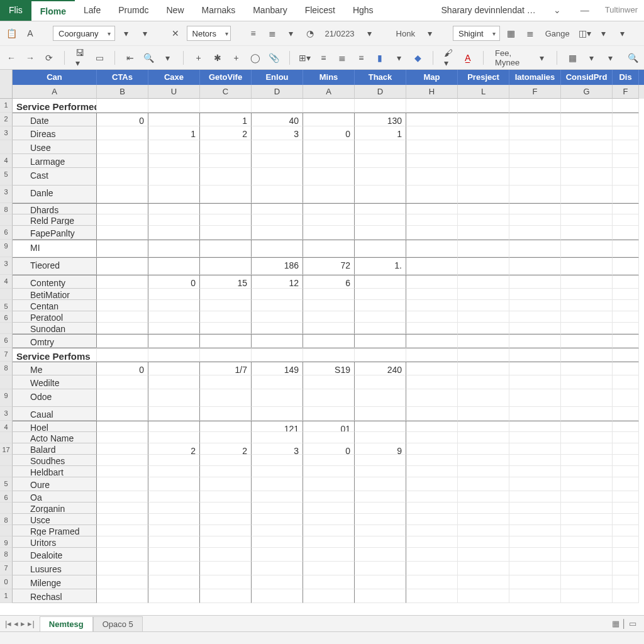  I want to click on cell: Me, so click(55, 369).